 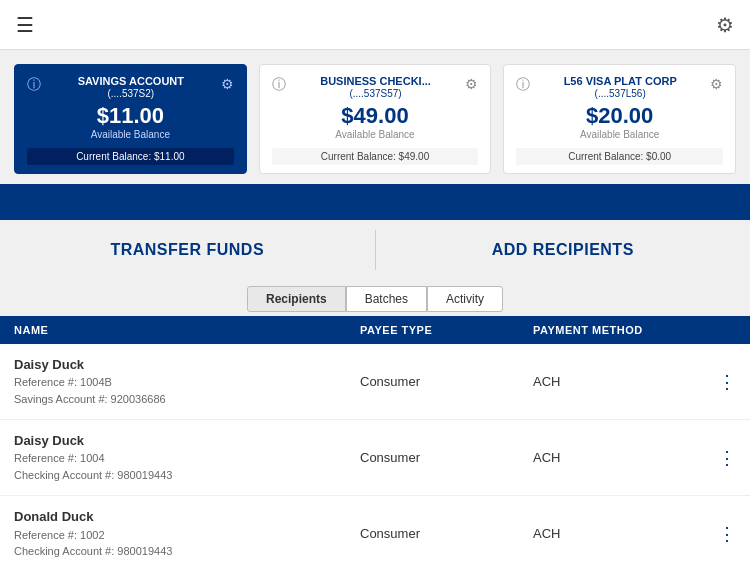 I want to click on account-card-savings: ⓘ SAVINGS ACCOUNT(....537S2) ⚙ $11.00 Av…, so click(x=130, y=119).